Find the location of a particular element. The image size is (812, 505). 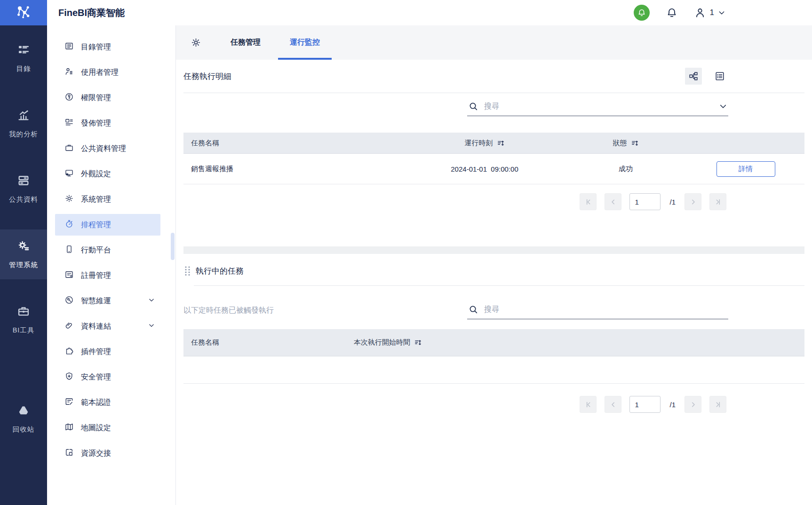

person-icon is located at coordinates (700, 13).